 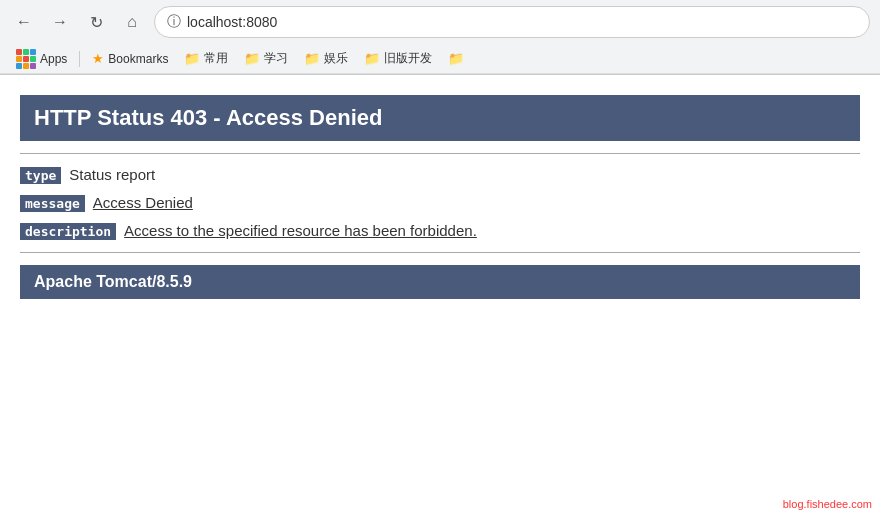 What do you see at coordinates (440, 175) in the screenshot?
I see `type-row: type Status report` at bounding box center [440, 175].